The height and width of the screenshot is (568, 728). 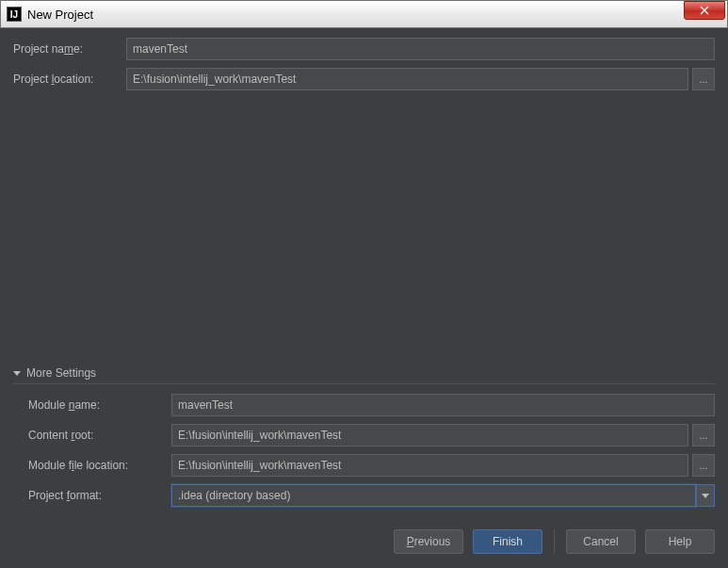 What do you see at coordinates (364, 14) in the screenshot?
I see `titlebar: IJ New Project` at bounding box center [364, 14].